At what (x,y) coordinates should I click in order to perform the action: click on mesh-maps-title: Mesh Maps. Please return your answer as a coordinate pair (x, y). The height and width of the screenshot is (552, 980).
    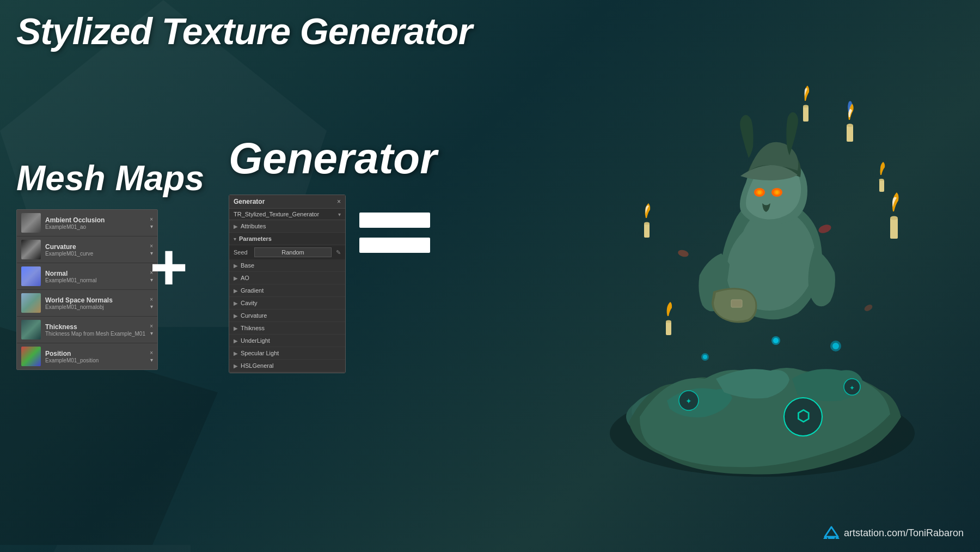
    Looking at the image, I should click on (110, 178).